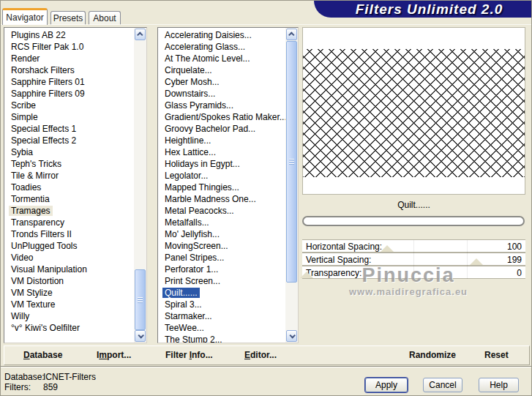 The height and width of the screenshot is (396, 532). What do you see at coordinates (432, 355) in the screenshot?
I see `randomize-button: Randomize` at bounding box center [432, 355].